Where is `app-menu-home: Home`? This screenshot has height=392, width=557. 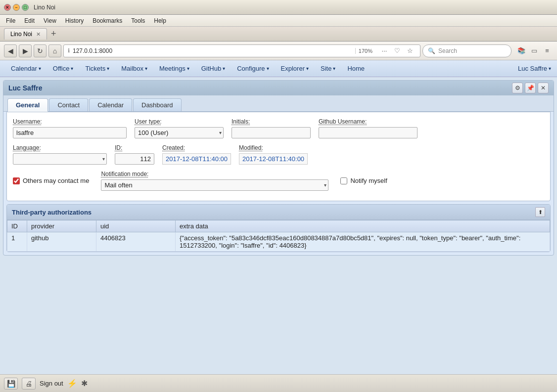
app-menu-home: Home is located at coordinates (356, 68).